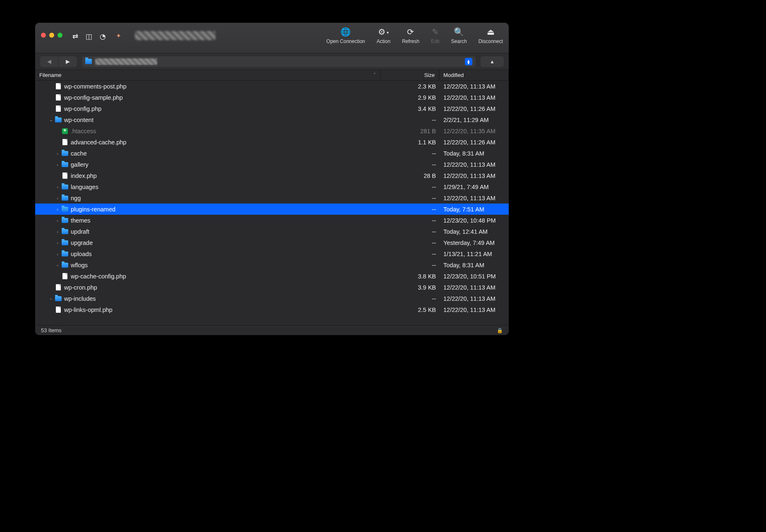 This screenshot has height=532, width=766. I want to click on open-connection-button: 🌐 Open Connection, so click(346, 36).